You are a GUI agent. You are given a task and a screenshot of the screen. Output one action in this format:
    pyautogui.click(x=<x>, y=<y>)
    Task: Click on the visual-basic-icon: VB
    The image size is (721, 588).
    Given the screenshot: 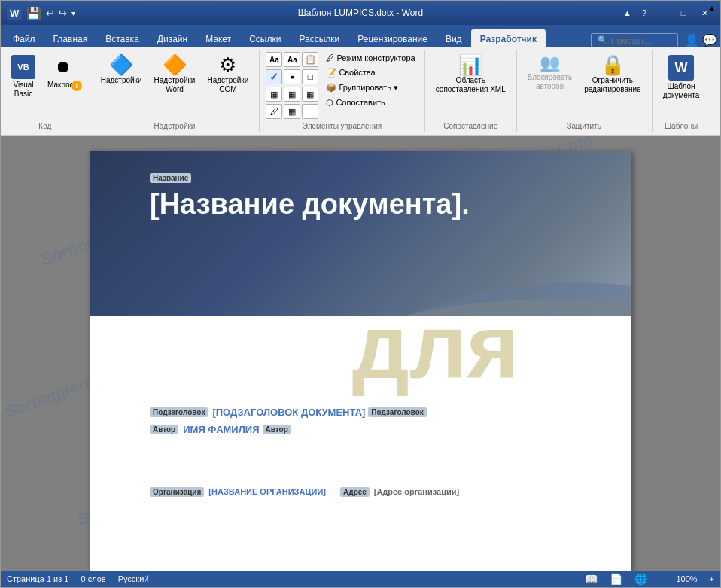 What is the action you would take?
    pyautogui.click(x=23, y=67)
    